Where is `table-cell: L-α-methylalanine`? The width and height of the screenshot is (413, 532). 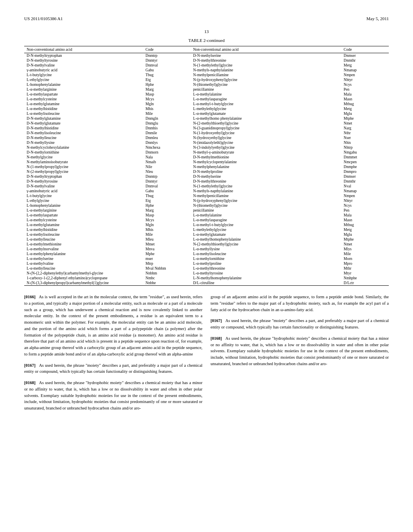 table-cell: L-α-methylalanine is located at coordinates (266, 215).